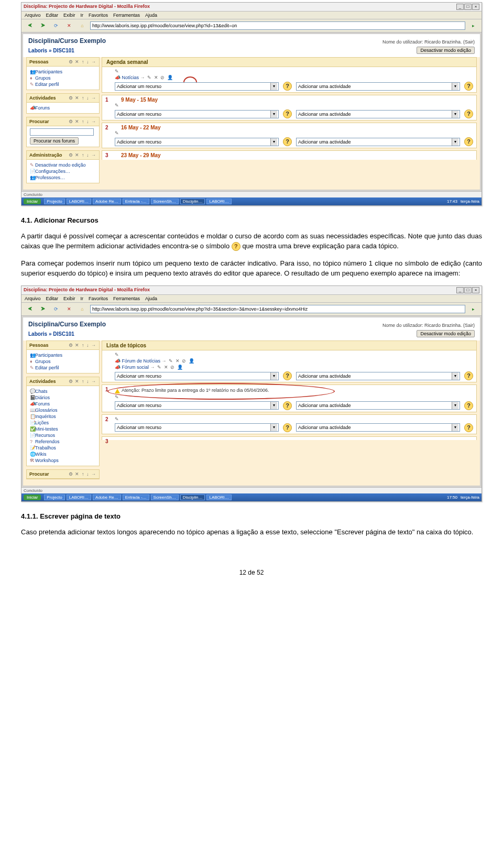 Image resolution: width=503 pixels, height=868 pixels. What do you see at coordinates (127, 15) in the screenshot?
I see `menu-item: Ferramentas` at bounding box center [127, 15].